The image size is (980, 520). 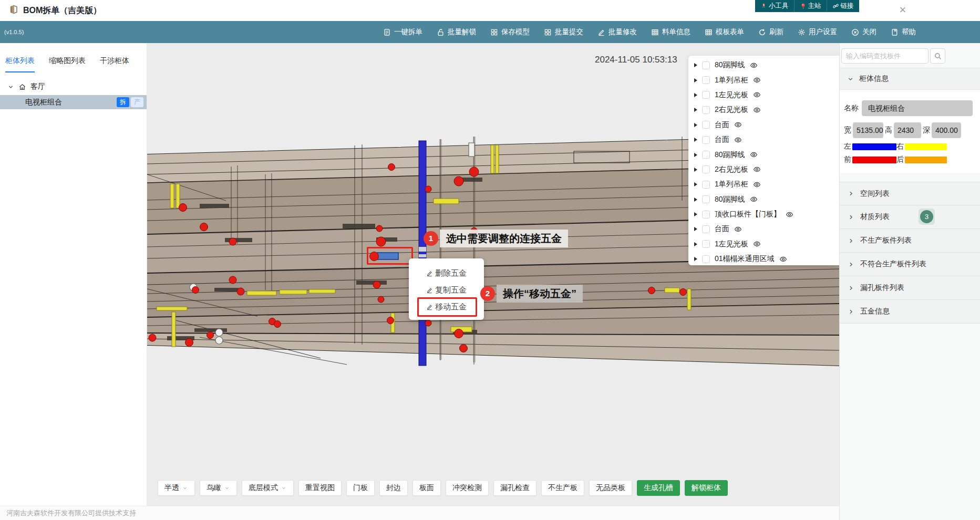 What do you see at coordinates (938, 56) in the screenshot?
I see `search-icon` at bounding box center [938, 56].